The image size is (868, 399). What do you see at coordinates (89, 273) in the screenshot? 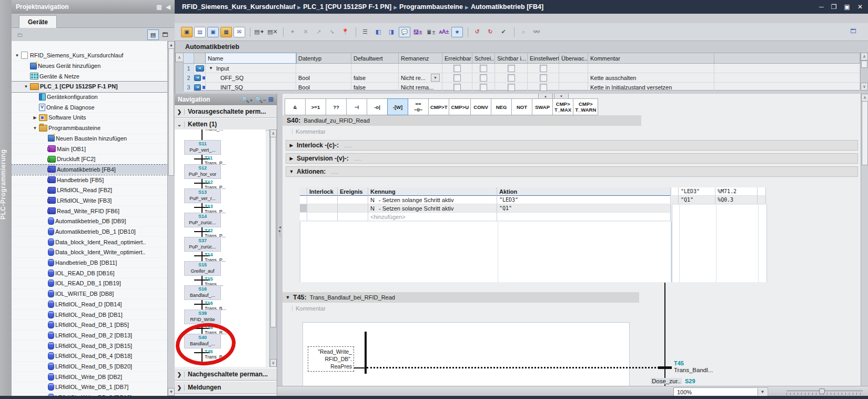
I see `tree-item-iol-read-db-db16: IOL_READ_DB [DB16]` at bounding box center [89, 273].